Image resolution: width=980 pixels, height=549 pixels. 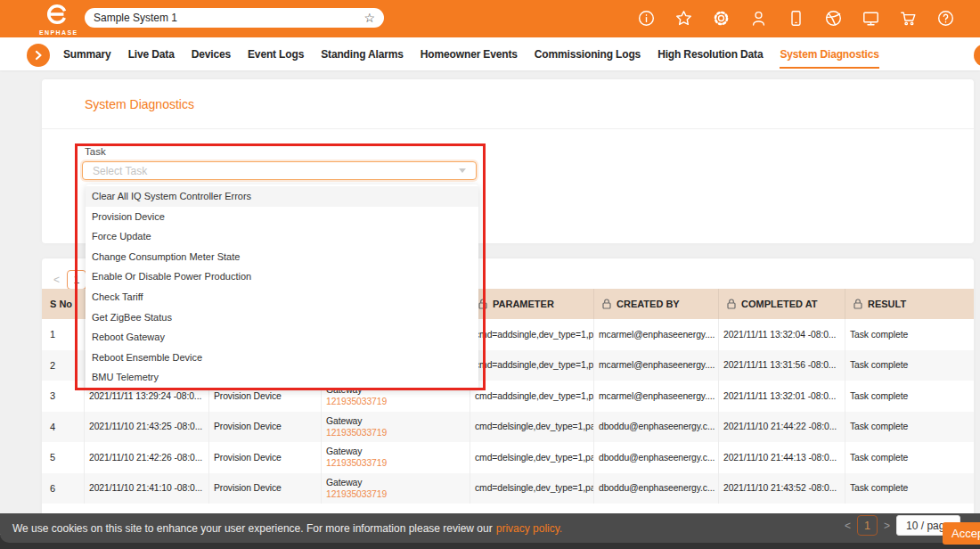 What do you see at coordinates (759, 18) in the screenshot?
I see `account-icon` at bounding box center [759, 18].